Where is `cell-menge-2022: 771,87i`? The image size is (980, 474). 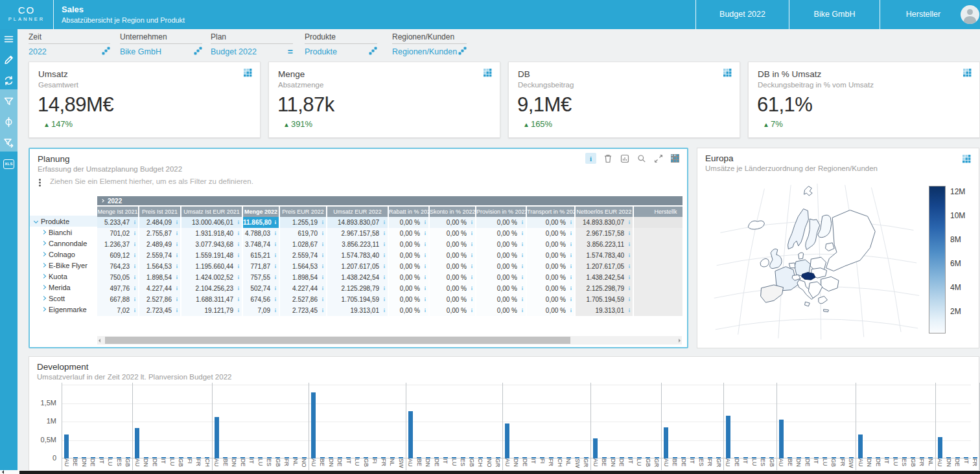 cell-menge-2022: 771,87i is located at coordinates (261, 267).